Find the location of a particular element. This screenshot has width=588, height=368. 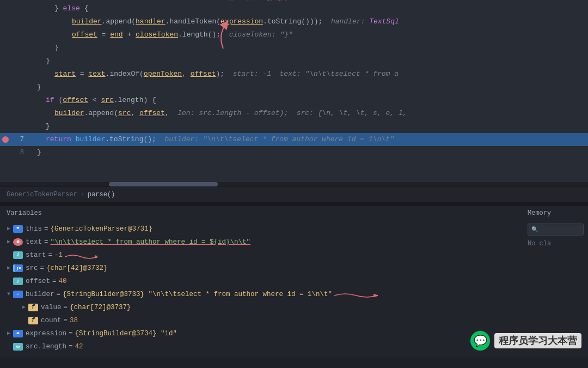

code-content: offset = end + closeToken.length(); clos… is located at coordinates (308, 35).